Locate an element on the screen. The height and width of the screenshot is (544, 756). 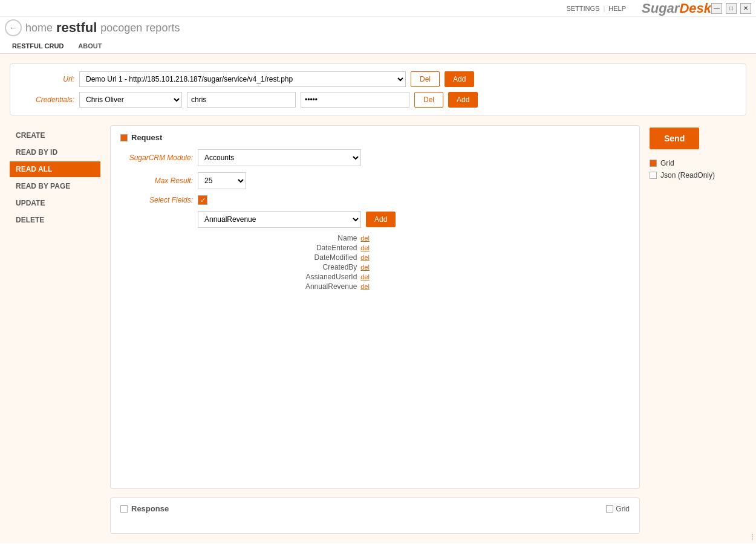
title-bar: SETTINGS | HELP SugarDesk — □ ✕ is located at coordinates (378, 8).